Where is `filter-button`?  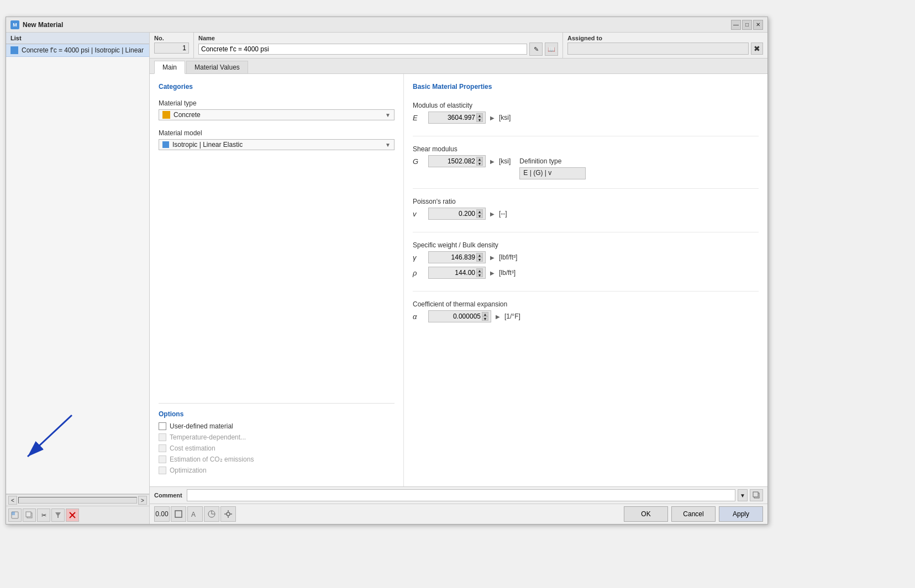 filter-button is located at coordinates (58, 515).